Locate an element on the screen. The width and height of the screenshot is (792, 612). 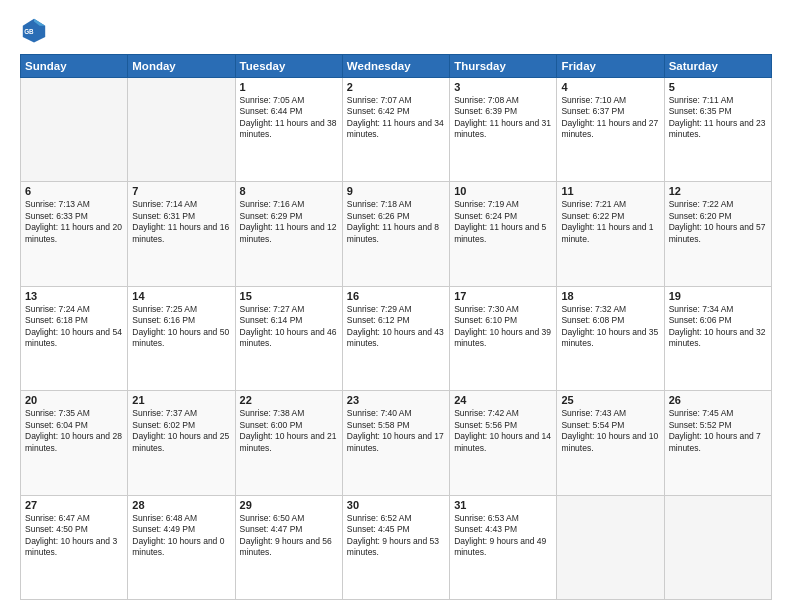
day-number: 12 is located at coordinates (718, 191).